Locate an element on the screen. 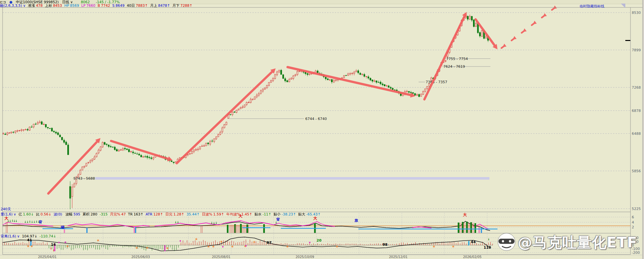  gap-label: 6744 - 6740 is located at coordinates (316, 119).